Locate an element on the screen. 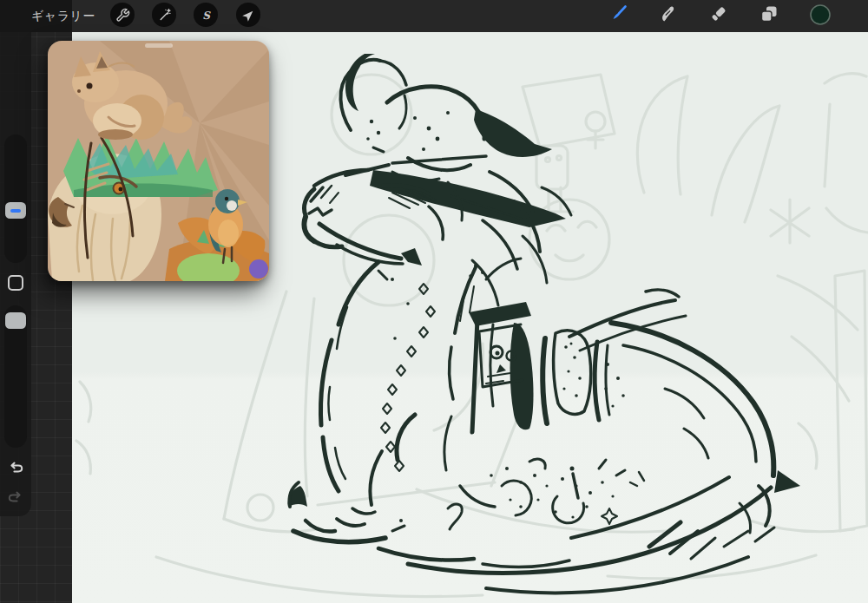 This screenshot has height=603, width=868. reference-panel is located at coordinates (158, 161).